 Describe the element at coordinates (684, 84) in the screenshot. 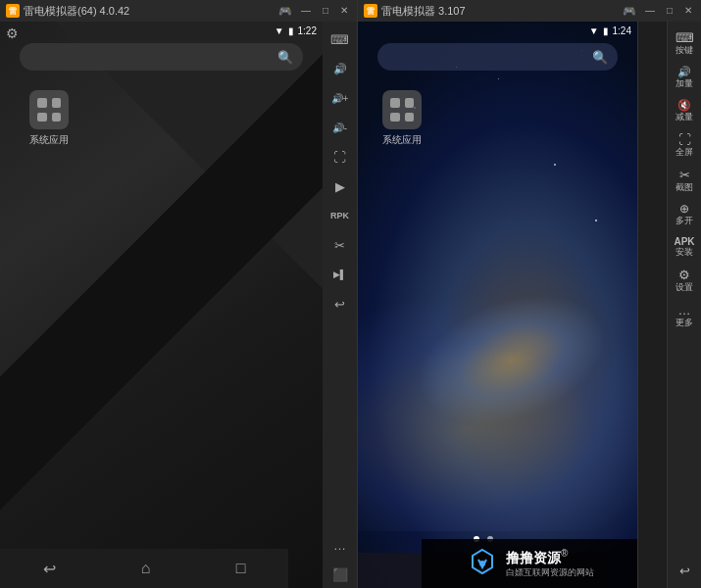

I see `fr-vol-up-label: 加量` at that location.